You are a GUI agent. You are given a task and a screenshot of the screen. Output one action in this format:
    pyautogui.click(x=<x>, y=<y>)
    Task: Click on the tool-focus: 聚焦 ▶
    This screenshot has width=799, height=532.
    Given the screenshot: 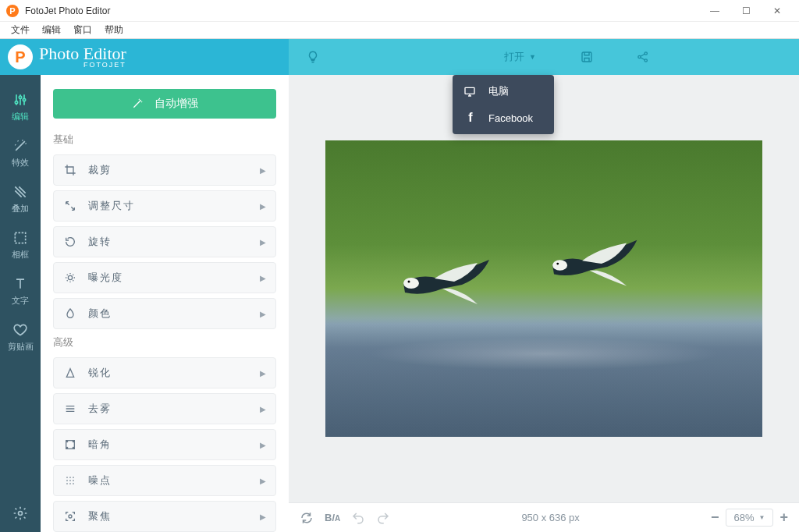 What is the action you would take?
    pyautogui.click(x=165, y=516)
    